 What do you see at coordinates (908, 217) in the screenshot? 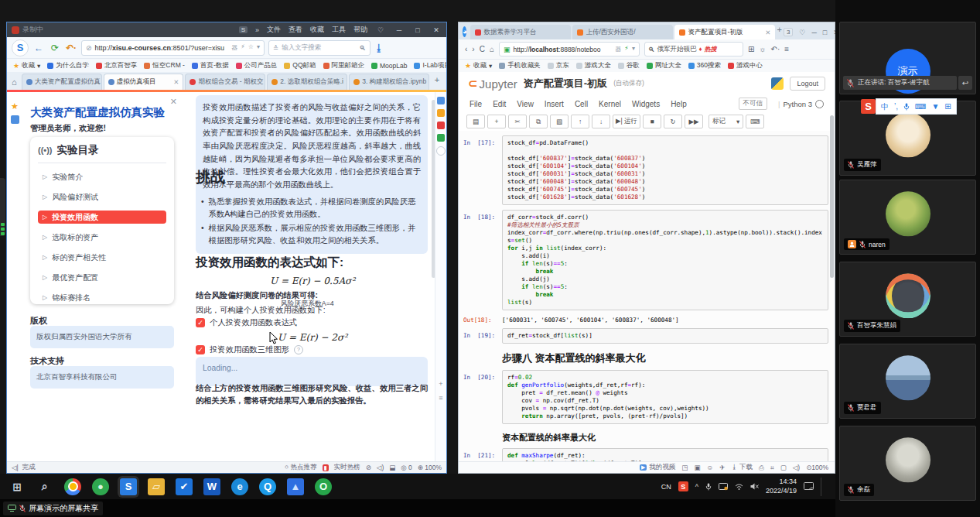
I see `participant-tile: naren` at bounding box center [908, 217].